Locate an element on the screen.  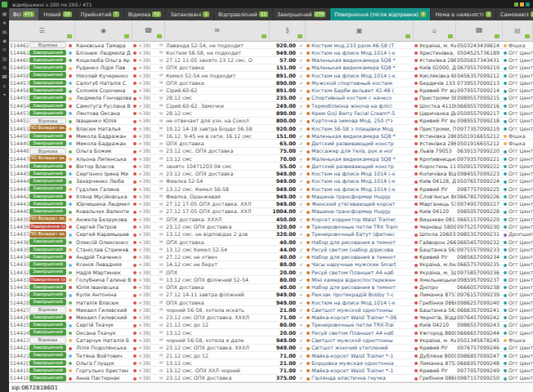
table-row: 514448ВідмоваОльга Божик+38(✉23.12 смс. … is located at coordinates (271, 152).